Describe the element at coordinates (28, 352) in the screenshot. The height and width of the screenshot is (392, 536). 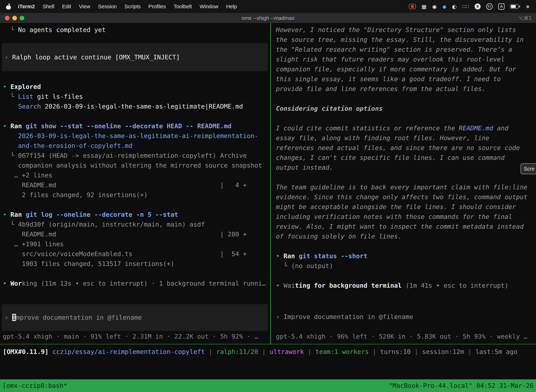
I see `omx-version: [OMX#0.11.9]` at that location.